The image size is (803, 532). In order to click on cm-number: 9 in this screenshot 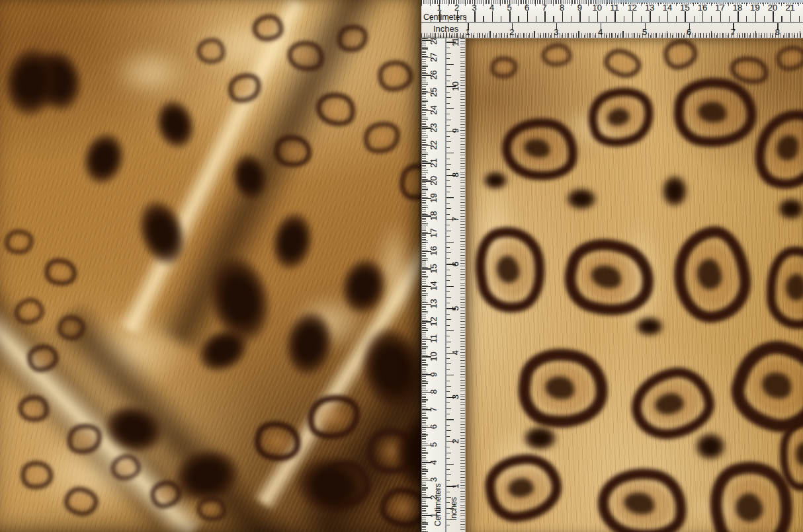, I will do `click(434, 374)`.